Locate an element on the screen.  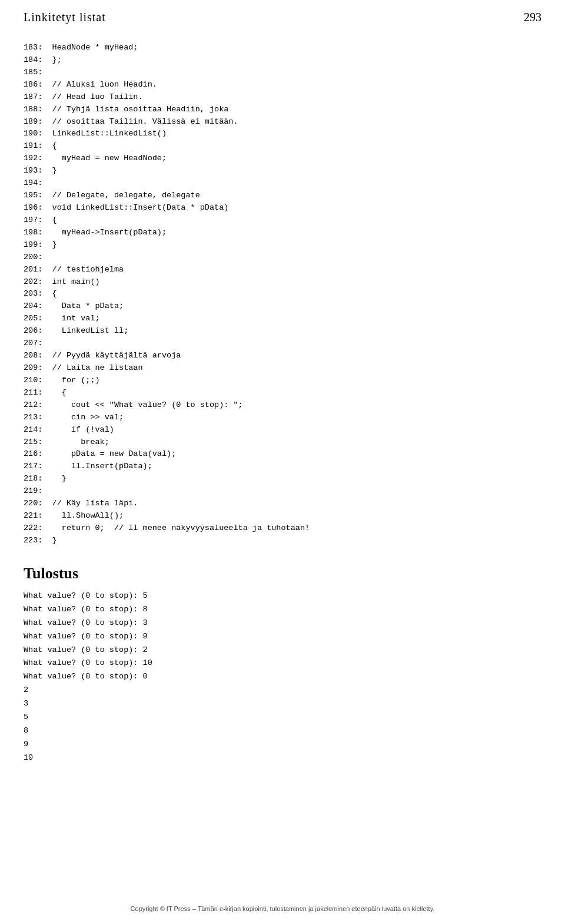
output-section-title: Tulostus is located at coordinates (282, 574).